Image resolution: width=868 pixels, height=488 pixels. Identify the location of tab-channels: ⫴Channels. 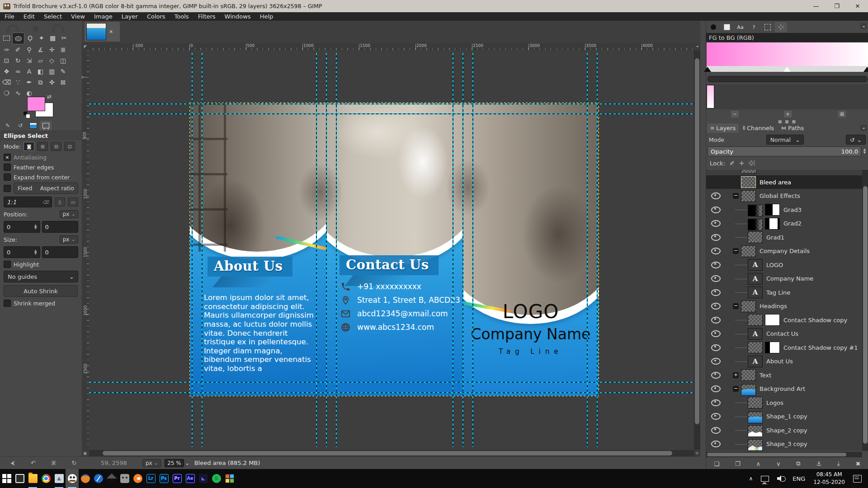
(759, 128).